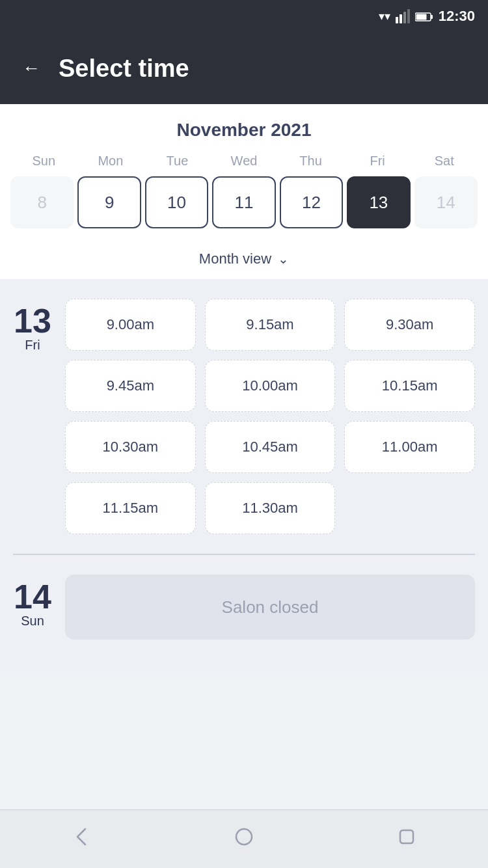 This screenshot has width=488, height=868. What do you see at coordinates (236, 259) in the screenshot?
I see `month-view-label: Month view` at bounding box center [236, 259].